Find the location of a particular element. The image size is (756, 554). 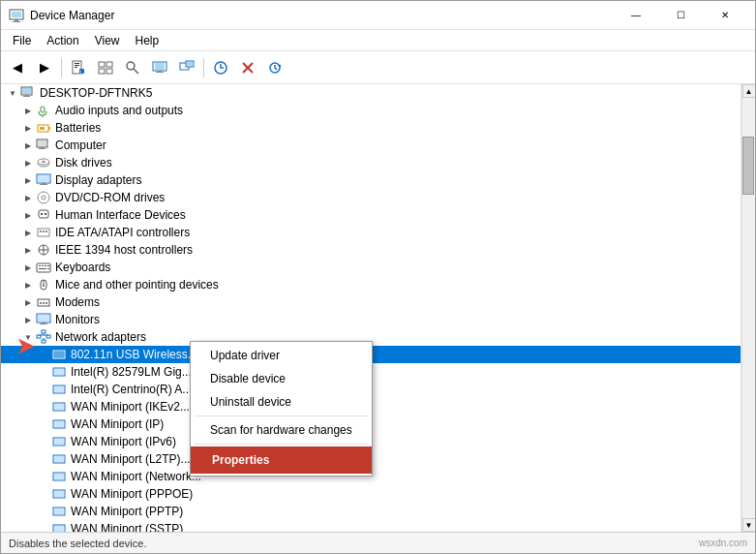

ctx-scan-hardware: Scan for hardware changes is located at coordinates (281, 430).